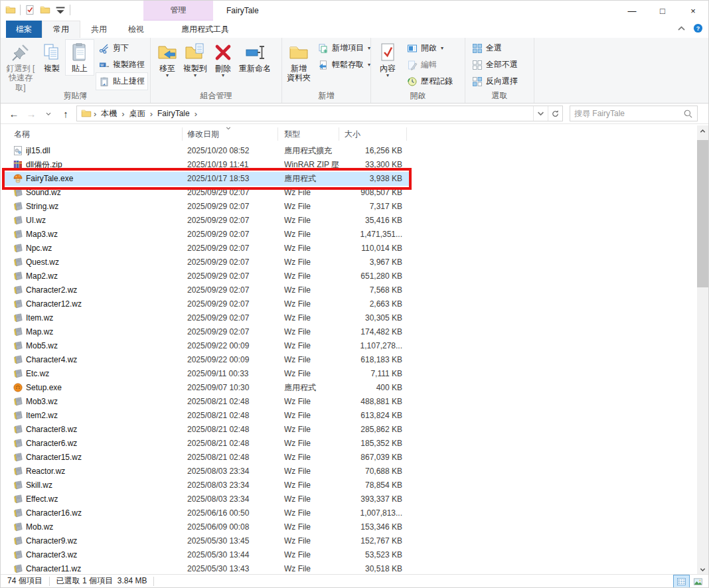  What do you see at coordinates (388, 60) in the screenshot?
I see `properties-button: 內容▾` at bounding box center [388, 60].